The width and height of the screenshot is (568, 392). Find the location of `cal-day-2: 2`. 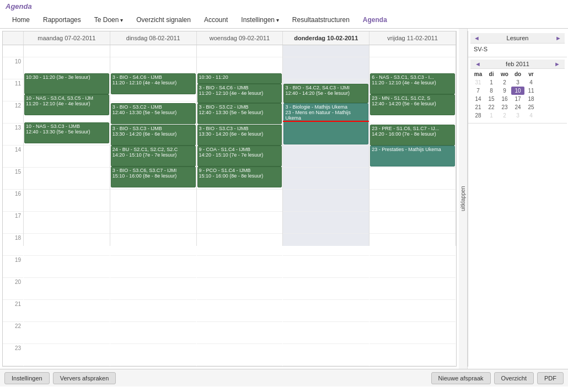

cal-day-2: 2 is located at coordinates (505, 83).